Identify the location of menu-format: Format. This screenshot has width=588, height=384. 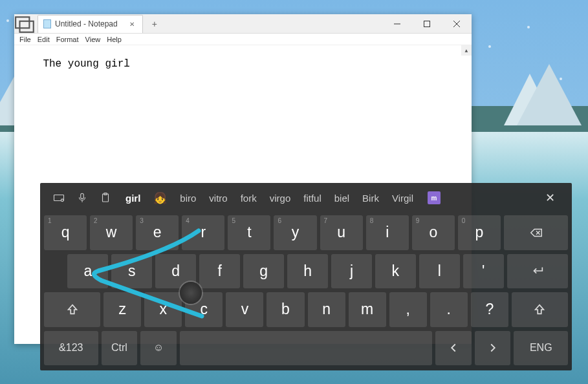
(67, 39).